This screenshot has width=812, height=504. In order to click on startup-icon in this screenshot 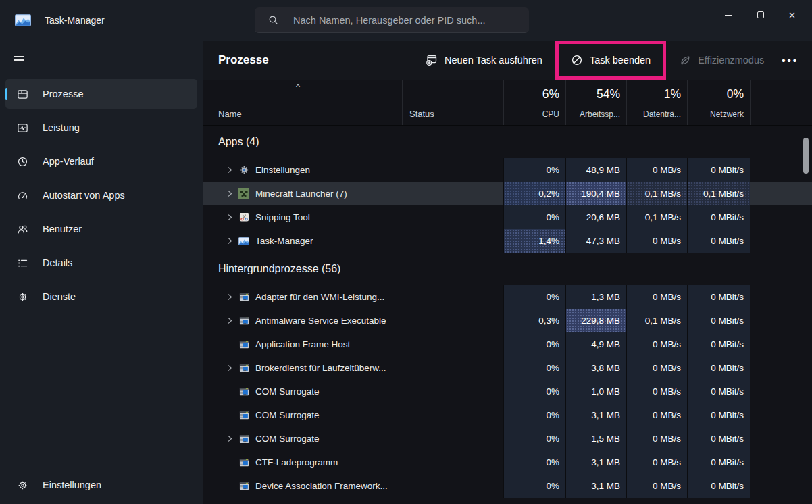, I will do `click(22, 195)`.